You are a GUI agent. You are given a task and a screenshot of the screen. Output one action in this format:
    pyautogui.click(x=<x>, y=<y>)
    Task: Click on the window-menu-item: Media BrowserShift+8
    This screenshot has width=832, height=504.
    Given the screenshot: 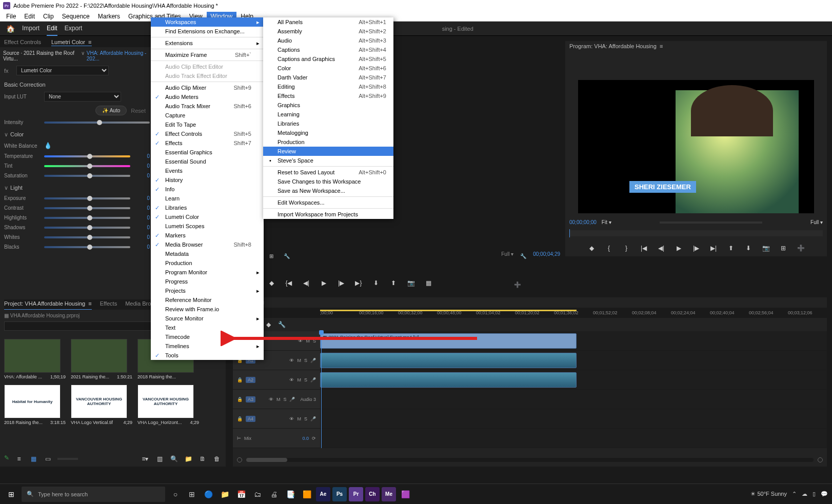 What is the action you would take?
    pyautogui.click(x=207, y=245)
    